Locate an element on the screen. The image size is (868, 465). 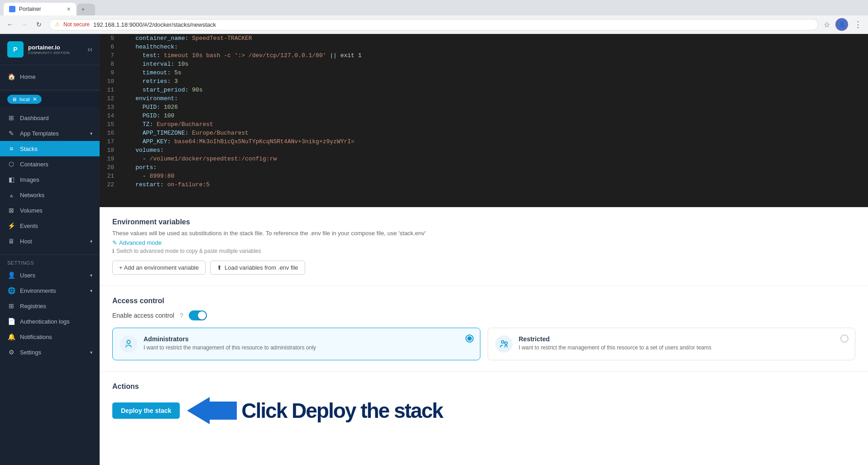
home-icon: 🏠 is located at coordinates (11, 77).